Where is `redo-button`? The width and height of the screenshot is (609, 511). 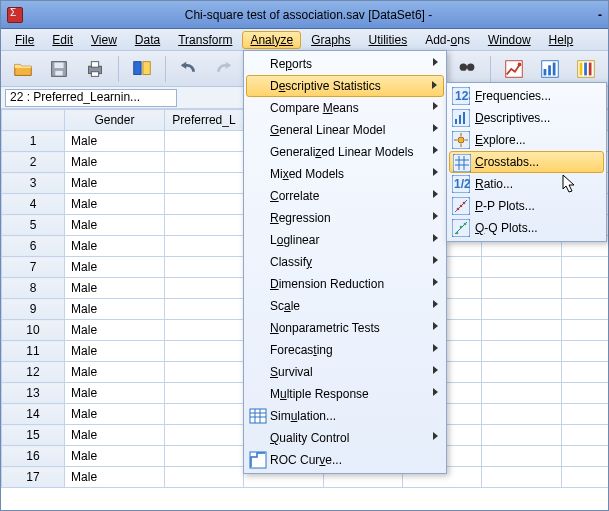
redo-button is located at coordinates (223, 69).